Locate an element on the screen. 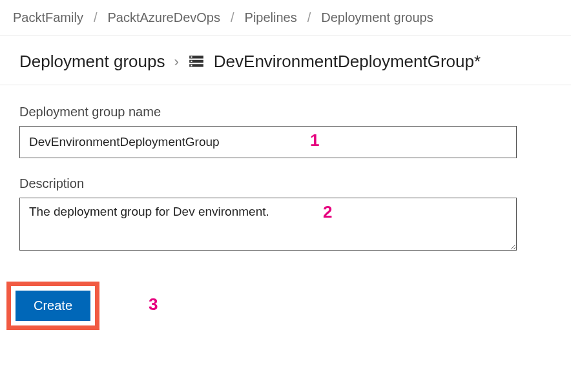 This screenshot has width=571, height=392. server-group-icon is located at coordinates (196, 62).